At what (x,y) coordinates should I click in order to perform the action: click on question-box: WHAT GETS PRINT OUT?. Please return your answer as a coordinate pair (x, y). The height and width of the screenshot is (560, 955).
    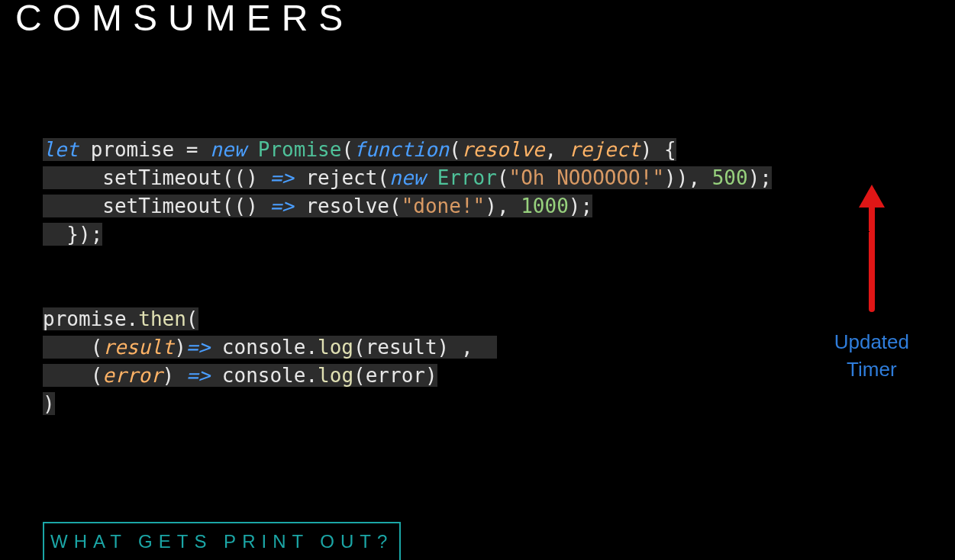
    Looking at the image, I should click on (221, 541).